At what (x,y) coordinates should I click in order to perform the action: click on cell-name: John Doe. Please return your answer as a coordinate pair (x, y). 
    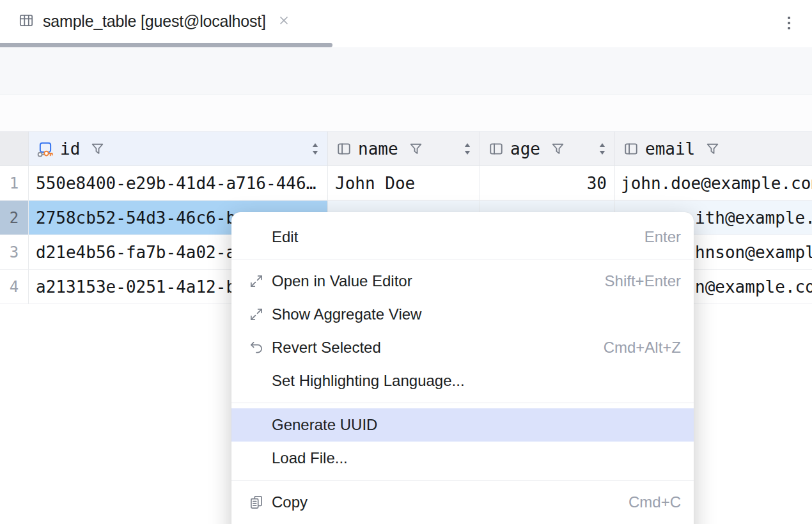
    Looking at the image, I should click on (404, 183).